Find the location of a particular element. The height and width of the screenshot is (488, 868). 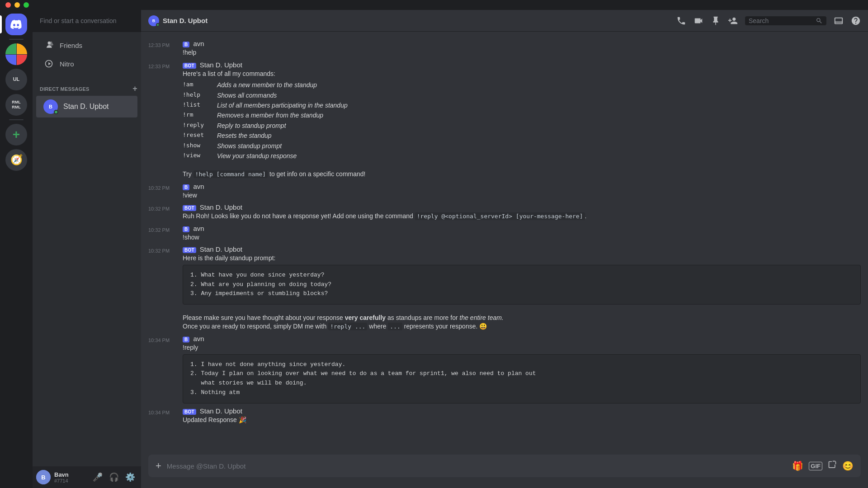

help-button is located at coordinates (856, 21).